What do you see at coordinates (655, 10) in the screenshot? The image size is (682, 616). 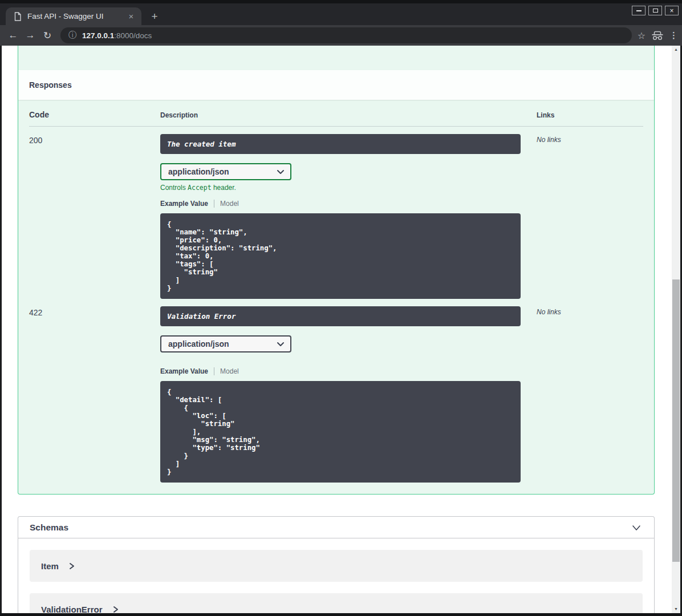 I see `window-controls: ×` at bounding box center [655, 10].